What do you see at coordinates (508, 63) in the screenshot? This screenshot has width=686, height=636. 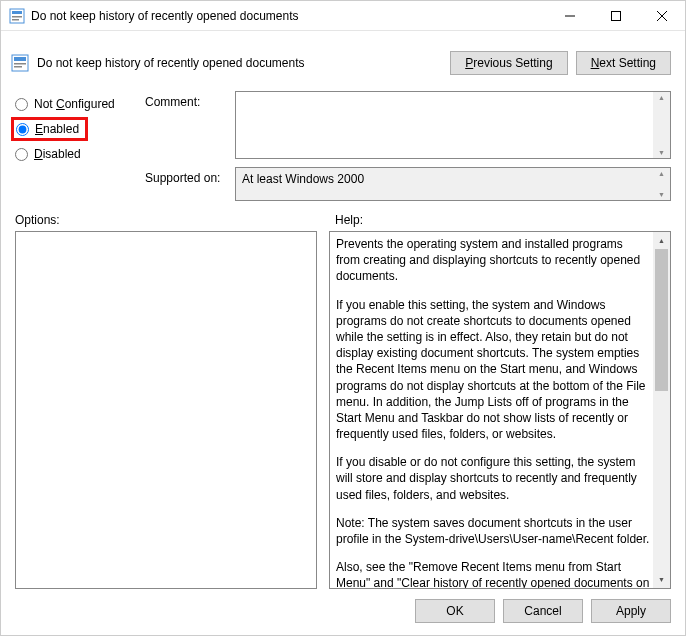 I see `previous-setting-button: Previous Setting` at bounding box center [508, 63].